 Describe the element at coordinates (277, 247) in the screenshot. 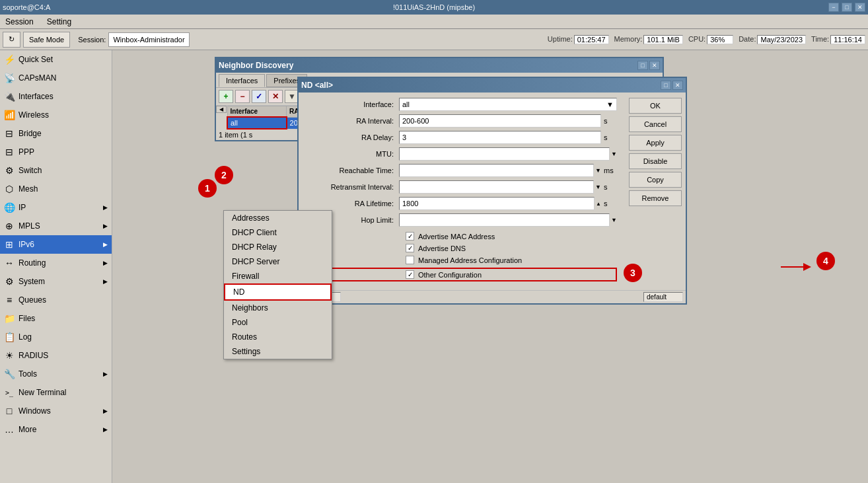

I see `submenu-dhcp-relay: DHCP Relay` at that location.